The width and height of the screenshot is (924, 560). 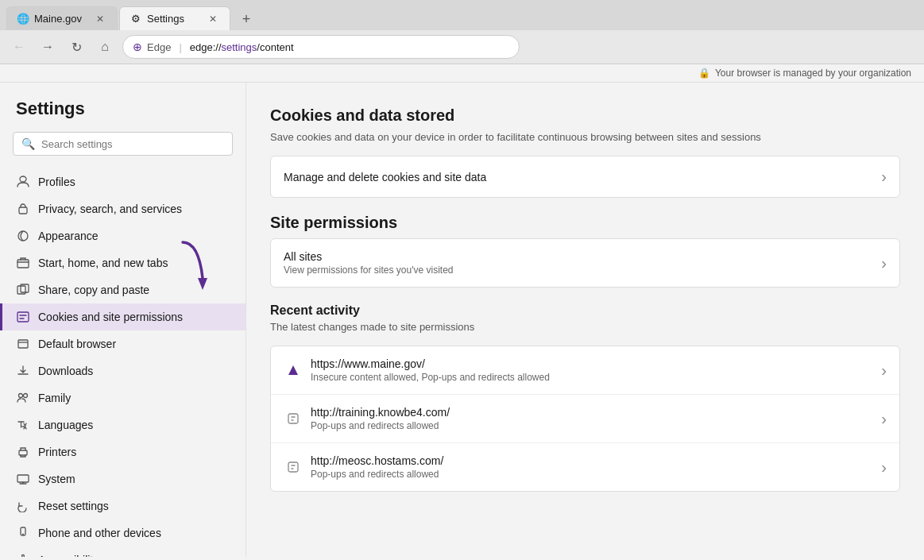 I want to click on address-bar: ← → ↻ ⌂ ⊕ Edge | edge://settings/content, so click(x=462, y=47).